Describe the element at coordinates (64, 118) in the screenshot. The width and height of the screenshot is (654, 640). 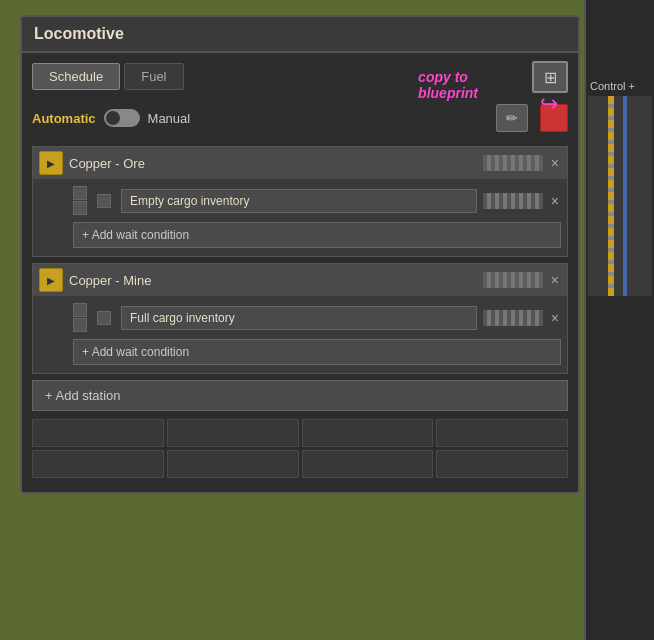
I see `auto-label: Automatic` at that location.